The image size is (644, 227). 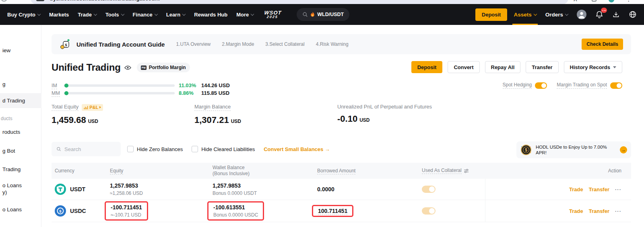 What do you see at coordinates (599, 211) in the screenshot?
I see `usdc-transfer-link: Transfer` at bounding box center [599, 211].